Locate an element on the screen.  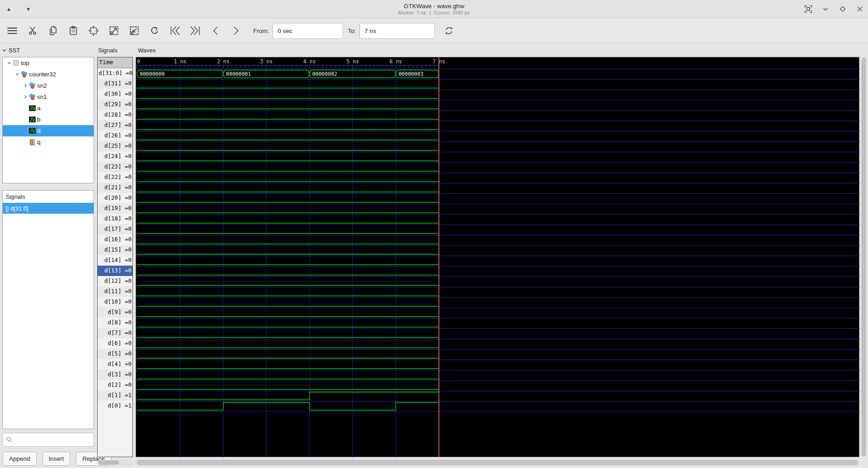
signal-name-row-d[5]: d[5] =0 is located at coordinates (115, 354).